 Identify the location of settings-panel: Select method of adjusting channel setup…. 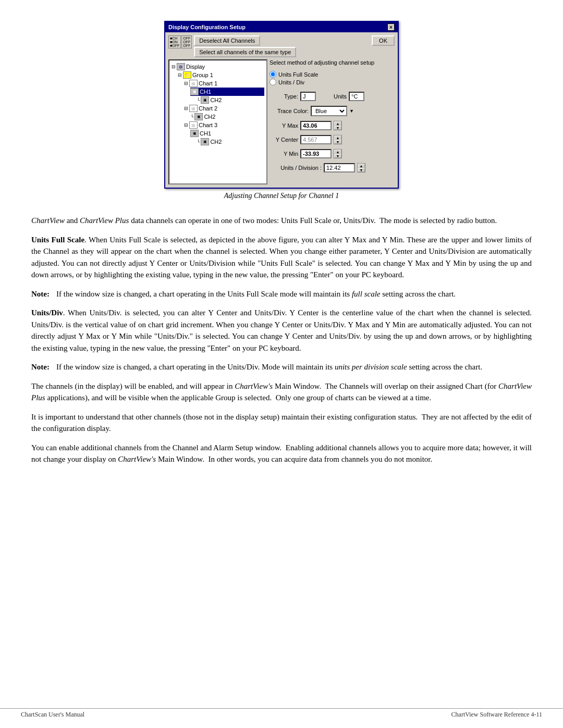
(332, 122).